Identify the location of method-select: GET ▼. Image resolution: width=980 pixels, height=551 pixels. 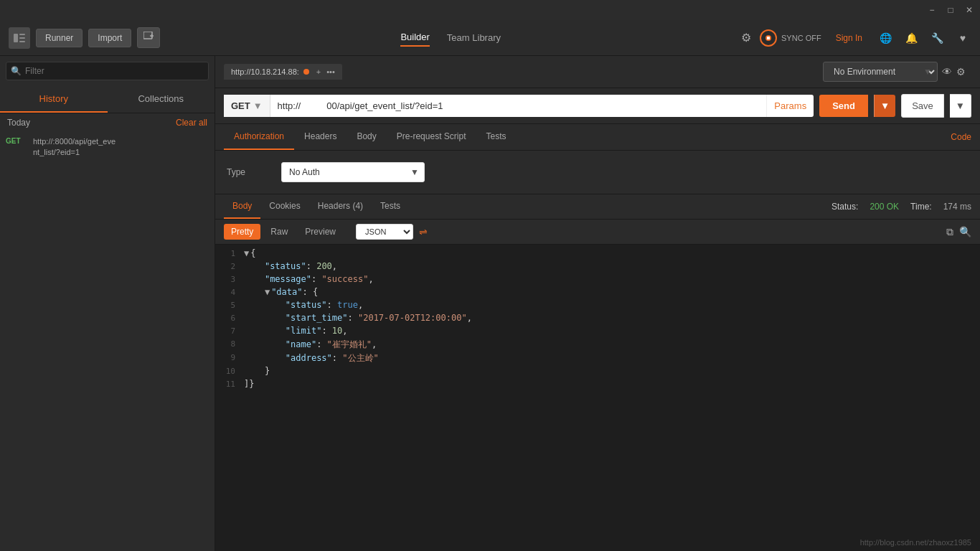
(247, 106).